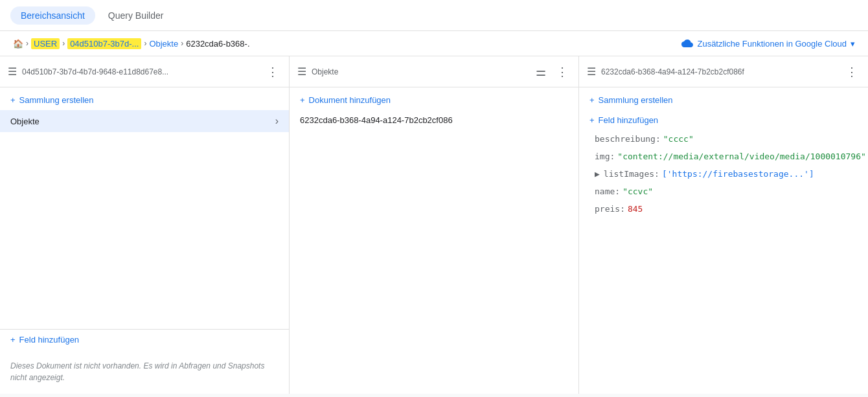 Image resolution: width=868 pixels, height=397 pixels. What do you see at coordinates (610, 209) in the screenshot?
I see `field-key-preis: preis:` at bounding box center [610, 209].